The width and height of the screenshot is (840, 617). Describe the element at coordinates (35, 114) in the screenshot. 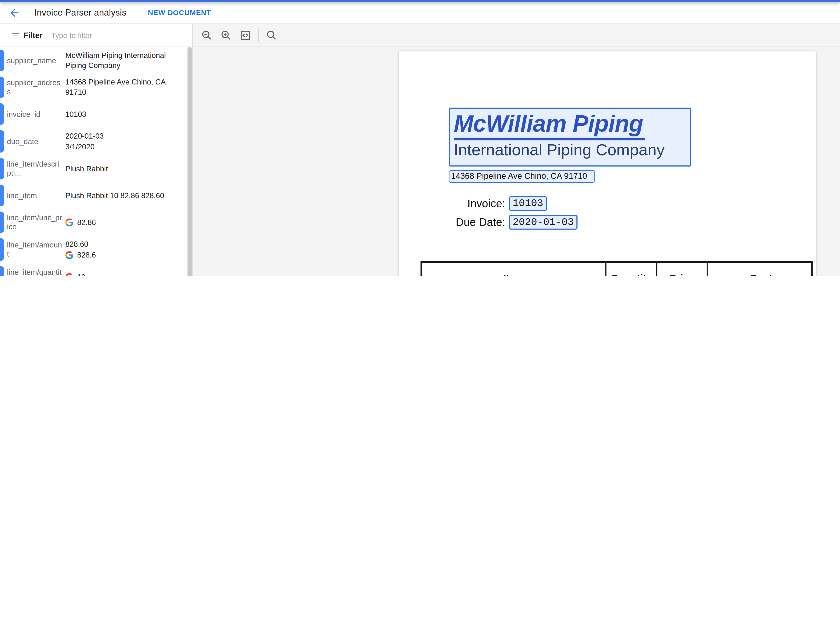

I see `field-label: invoice_id` at that location.